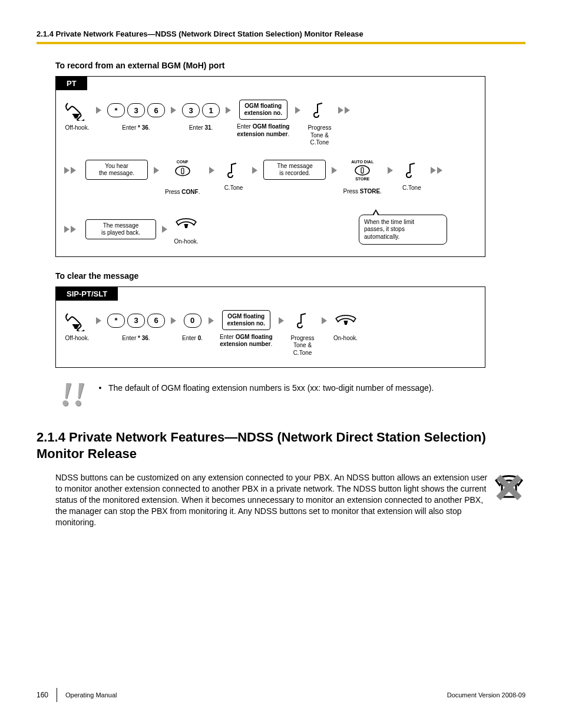  What do you see at coordinates (193, 321) in the screenshot?
I see `key-0: 0` at bounding box center [193, 321].